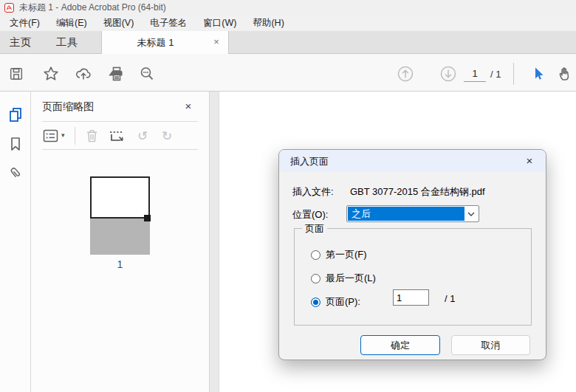  What do you see at coordinates (335, 302) in the screenshot?
I see `radio-page-number: 页面(P):` at bounding box center [335, 302].